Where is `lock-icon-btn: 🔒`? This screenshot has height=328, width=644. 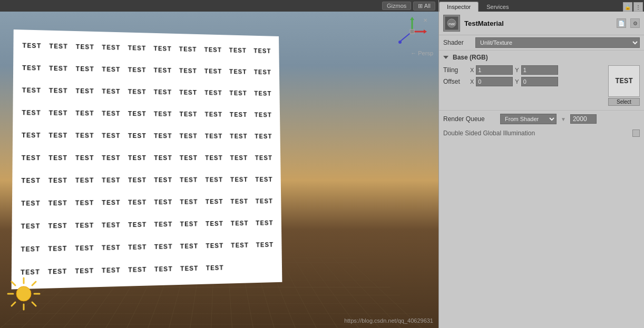
lock-icon-btn: 🔒 is located at coordinates (628, 7).